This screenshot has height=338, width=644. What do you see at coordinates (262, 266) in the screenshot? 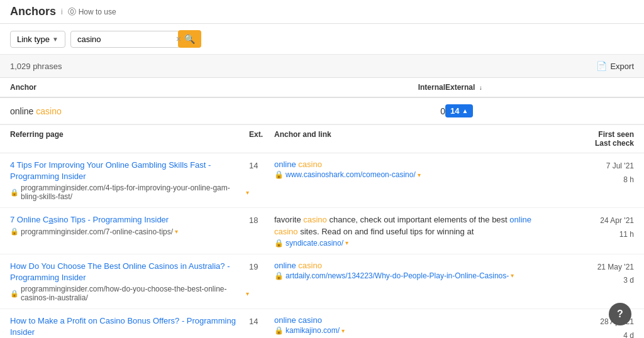
I see `ext-count: 19` at bounding box center [262, 266].